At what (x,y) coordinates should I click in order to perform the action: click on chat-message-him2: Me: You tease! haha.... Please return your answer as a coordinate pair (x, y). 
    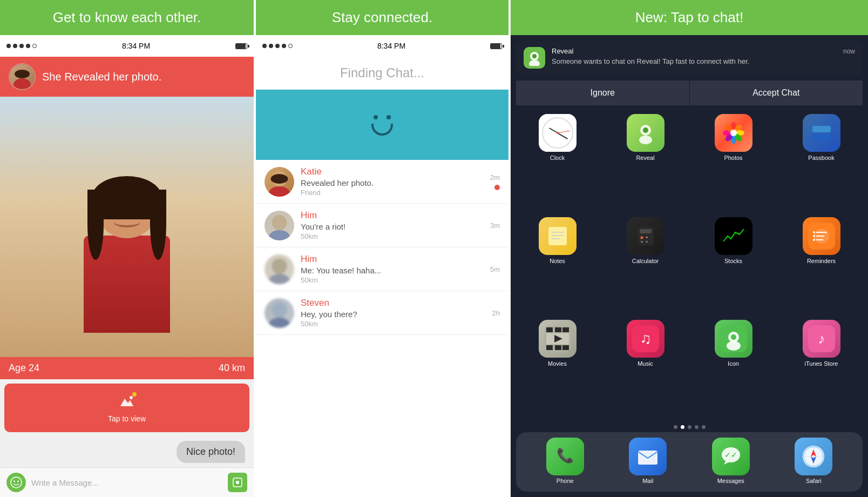
    Looking at the image, I should click on (392, 270).